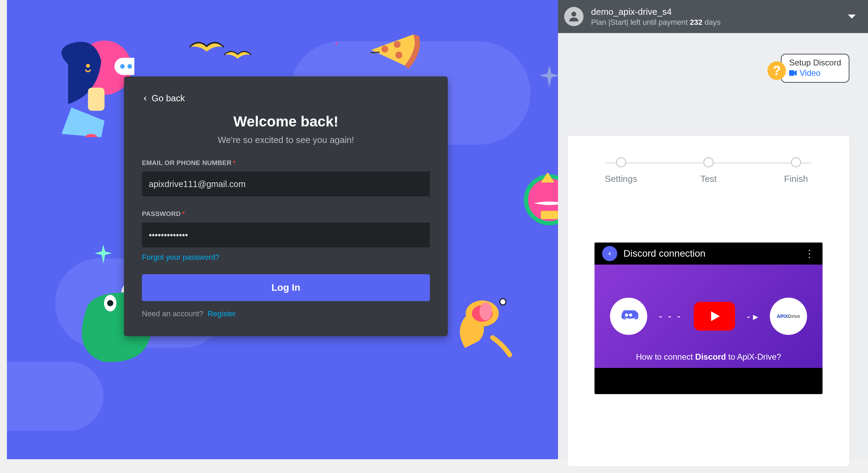 This screenshot has height=473, width=868. I want to click on play-button, so click(714, 316).